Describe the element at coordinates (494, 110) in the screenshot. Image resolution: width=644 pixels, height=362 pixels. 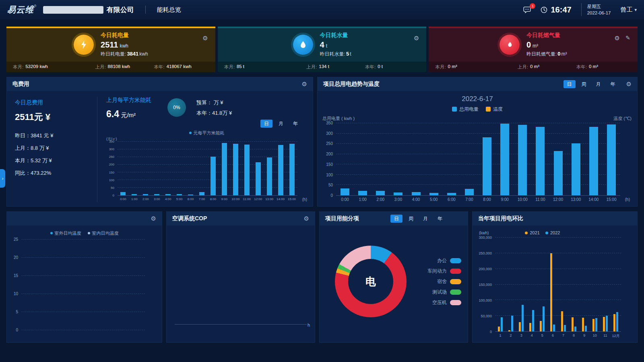
I see `legend-item-temperature: 温度` at that location.